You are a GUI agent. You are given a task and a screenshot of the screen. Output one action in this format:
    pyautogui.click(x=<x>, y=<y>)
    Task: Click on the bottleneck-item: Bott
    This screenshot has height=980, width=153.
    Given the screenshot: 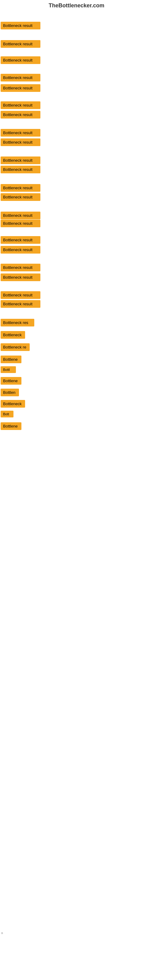 What is the action you would take?
    pyautogui.click(x=7, y=415)
    